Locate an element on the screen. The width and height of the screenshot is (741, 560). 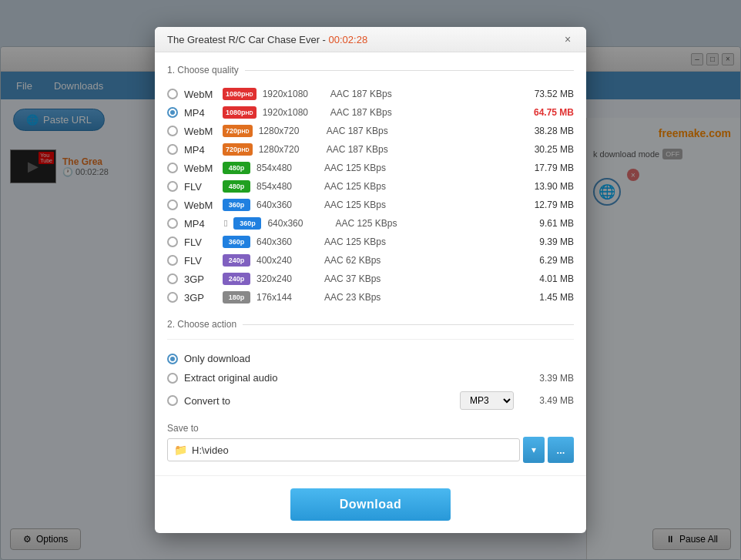
modal-close-button: × is located at coordinates (568, 39).